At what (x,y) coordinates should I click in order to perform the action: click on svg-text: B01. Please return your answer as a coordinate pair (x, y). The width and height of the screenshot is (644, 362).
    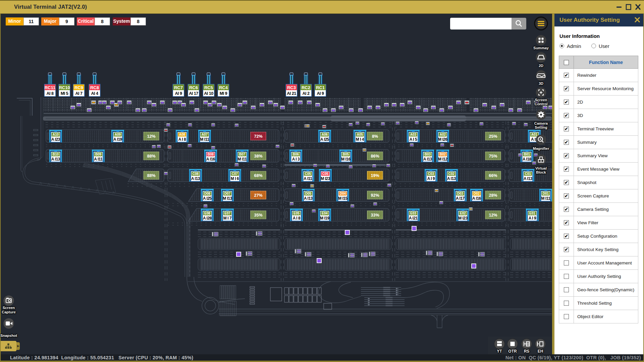
    Looking at the image, I should click on (527, 154).